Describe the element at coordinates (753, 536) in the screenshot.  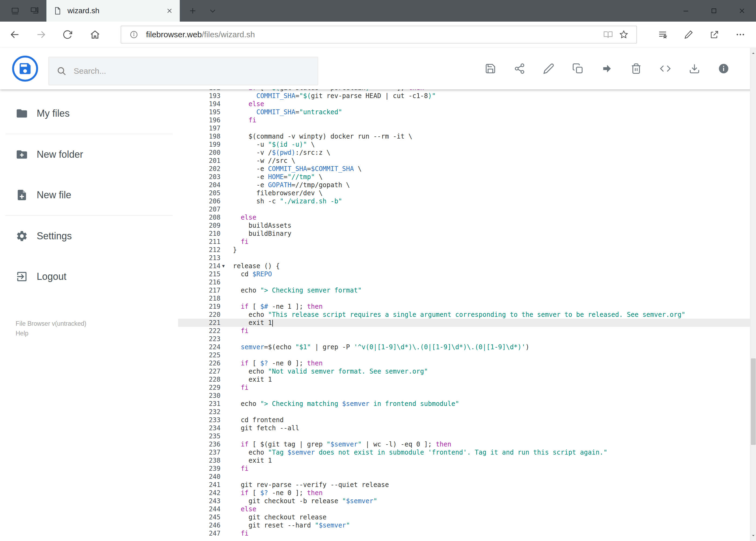
I see `scroll-down-button` at that location.